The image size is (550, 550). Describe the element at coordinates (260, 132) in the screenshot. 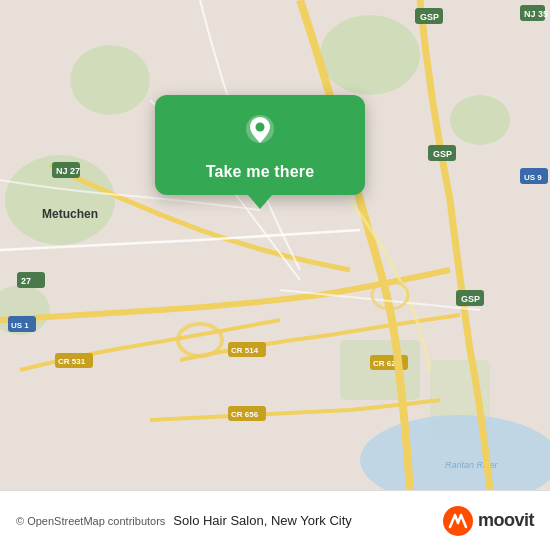

I see `location-pin-icon` at that location.